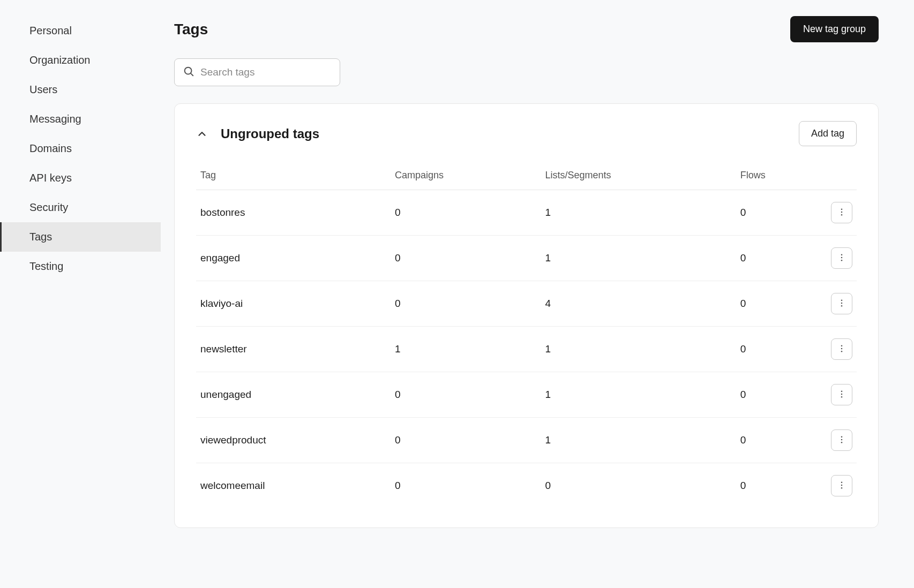 This screenshot has height=588, width=914. Describe the element at coordinates (828, 134) in the screenshot. I see `add-tag-button: Add tag` at that location.